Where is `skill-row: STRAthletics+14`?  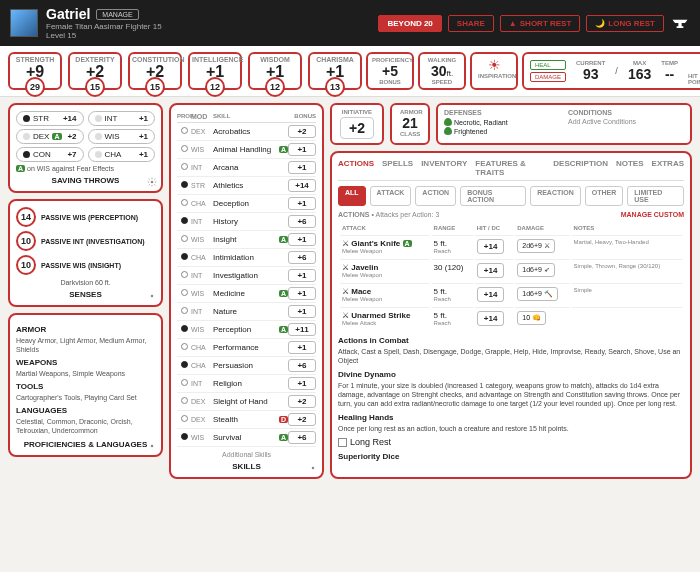 skill-row: STRAthletics+14 is located at coordinates (246, 186).